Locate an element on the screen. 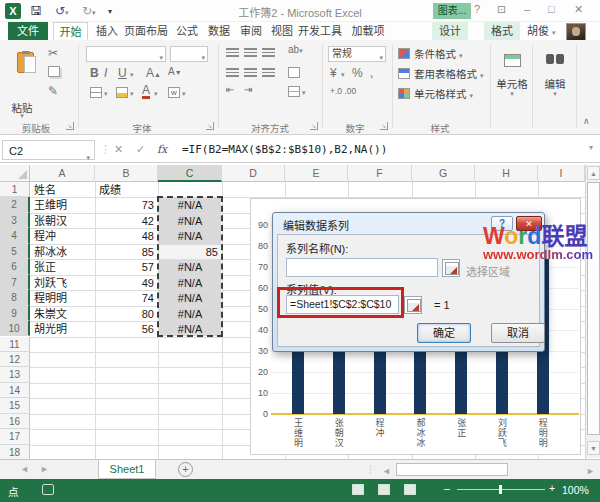 The width and height of the screenshot is (600, 502). cell-b6: 57 is located at coordinates (124, 268).